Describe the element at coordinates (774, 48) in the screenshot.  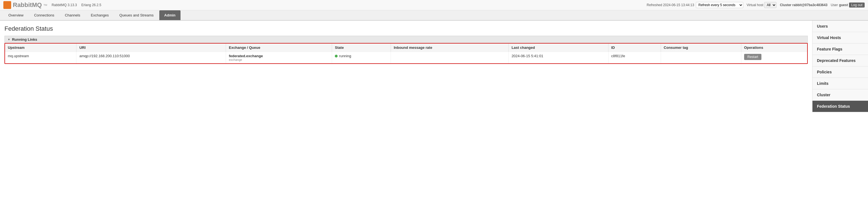
I see `col-operations: Operations` at that location.